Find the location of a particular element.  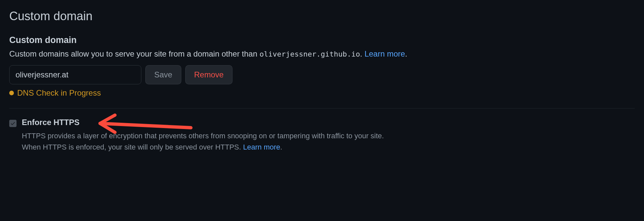

https-line2-suffix: . is located at coordinates (281, 147).